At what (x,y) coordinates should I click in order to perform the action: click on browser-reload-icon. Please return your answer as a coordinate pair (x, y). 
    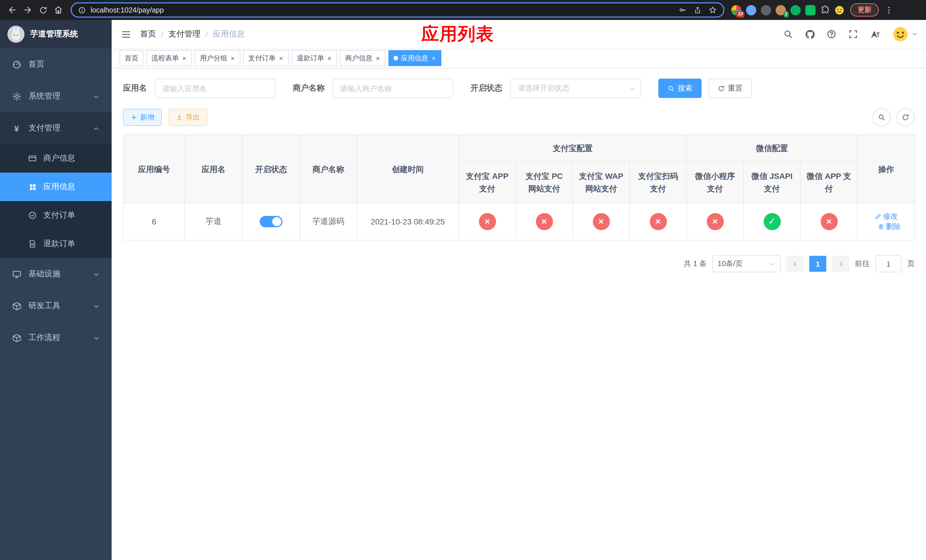
    Looking at the image, I should click on (43, 10).